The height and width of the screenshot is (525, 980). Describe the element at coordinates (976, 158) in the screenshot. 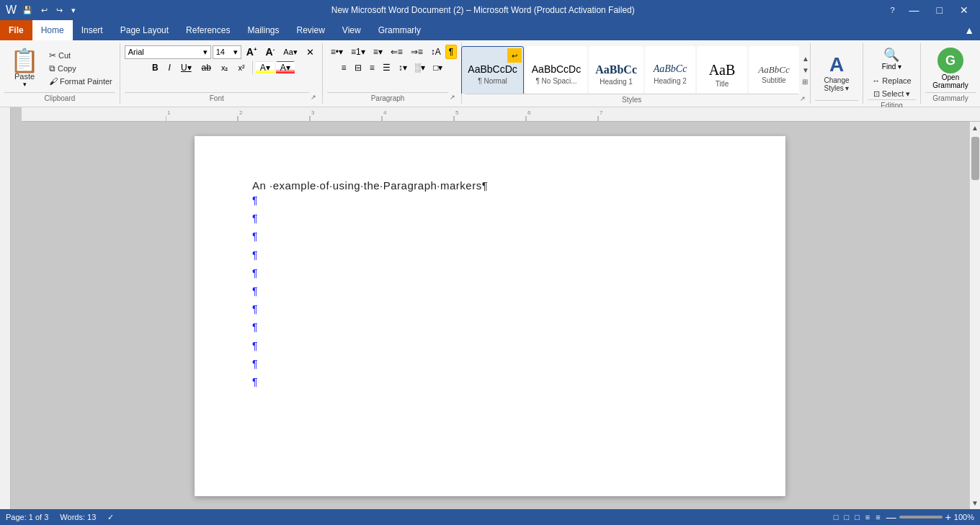

I see `scrollbar-thumb` at that location.